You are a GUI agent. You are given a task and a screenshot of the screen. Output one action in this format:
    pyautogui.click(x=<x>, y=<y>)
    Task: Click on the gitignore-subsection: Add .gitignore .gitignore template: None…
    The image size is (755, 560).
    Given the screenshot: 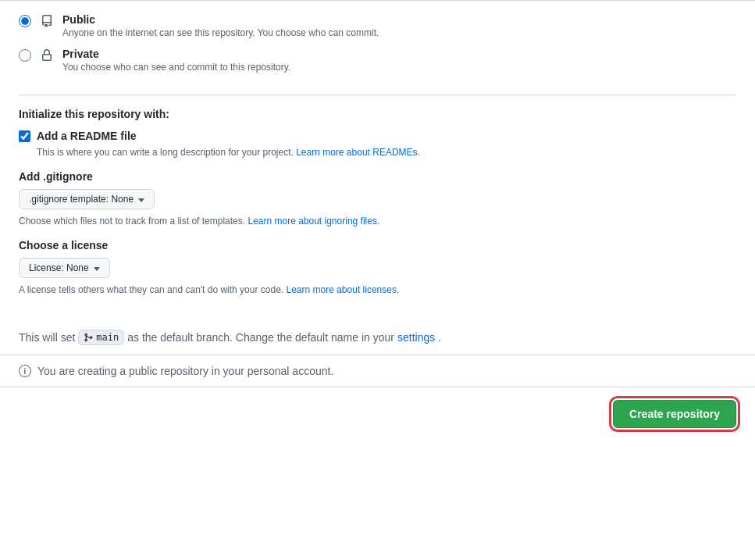 What is the action you would take?
    pyautogui.click(x=378, y=198)
    